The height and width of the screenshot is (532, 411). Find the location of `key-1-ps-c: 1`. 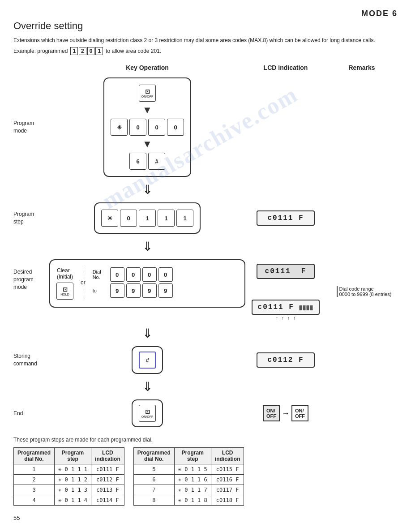

key-1-ps-c: 1 is located at coordinates (185, 218).